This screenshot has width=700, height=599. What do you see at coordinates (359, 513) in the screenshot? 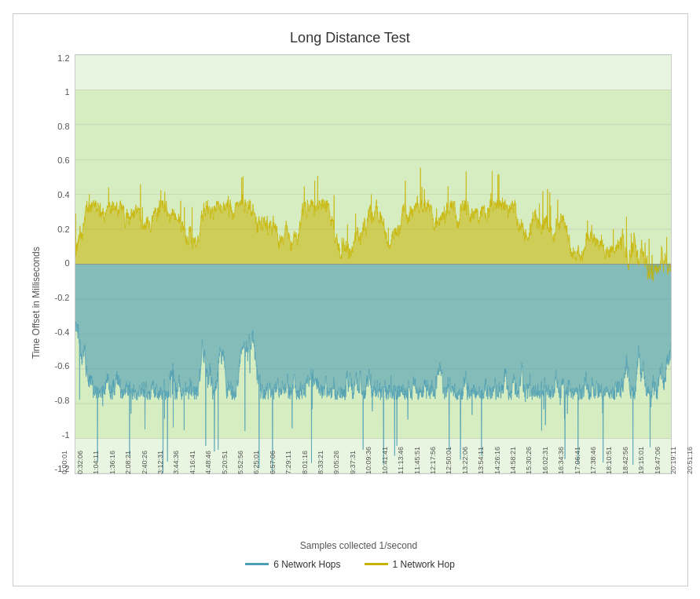
I see `x-axis-area: 0:00:010:32:061:04:111:36:162:08:212:40:…` at bounding box center [359, 513].